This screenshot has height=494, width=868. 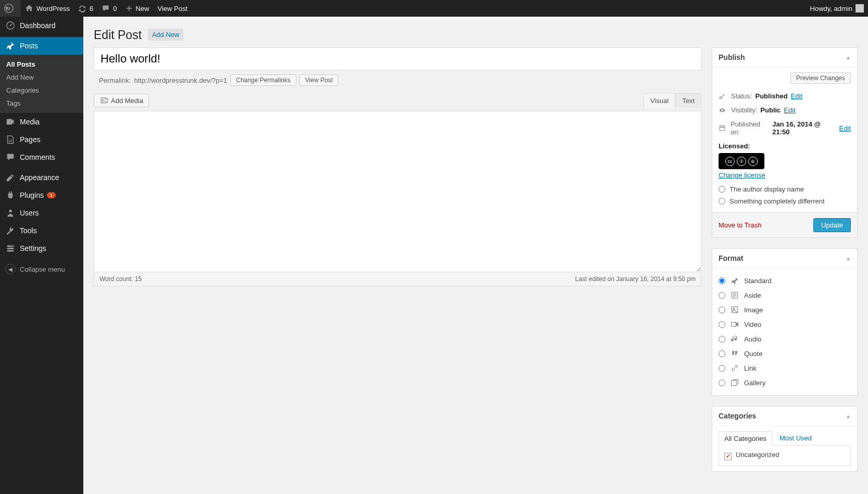 What do you see at coordinates (722, 383) in the screenshot?
I see `format-gallery-radio` at bounding box center [722, 383].